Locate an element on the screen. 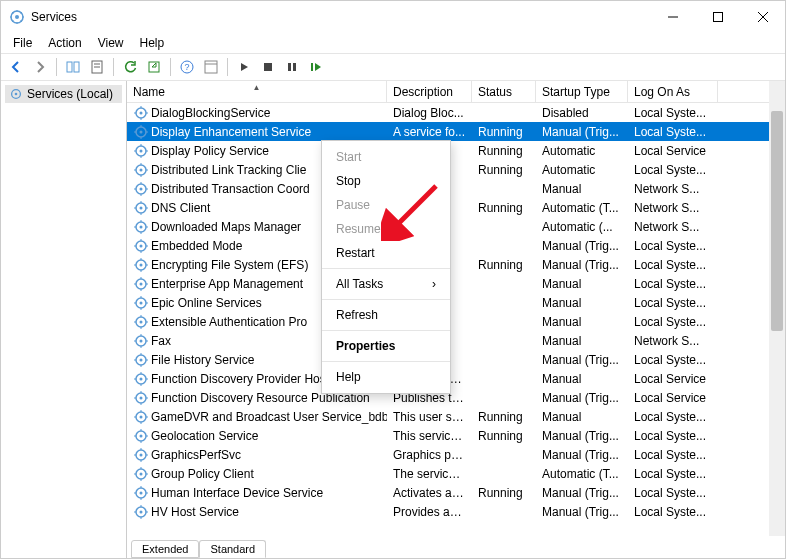 The image size is (786, 559). service-row: GraphicsPerfSvcGraphics pe...Manual (Tri… is located at coordinates (456, 454).